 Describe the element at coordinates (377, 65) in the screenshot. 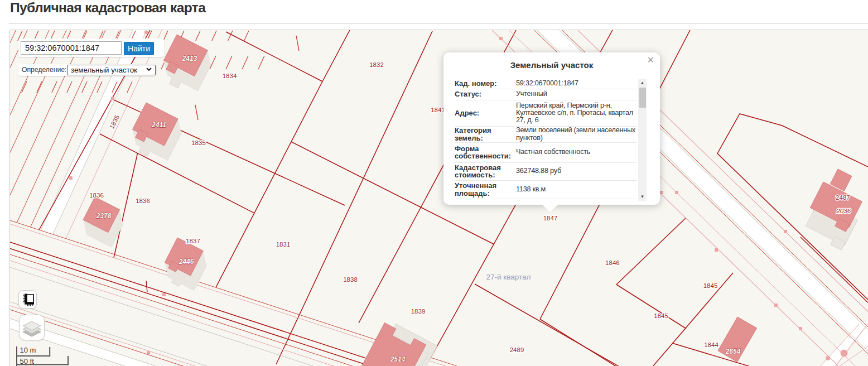

I see `svg-text: 1832` at that location.